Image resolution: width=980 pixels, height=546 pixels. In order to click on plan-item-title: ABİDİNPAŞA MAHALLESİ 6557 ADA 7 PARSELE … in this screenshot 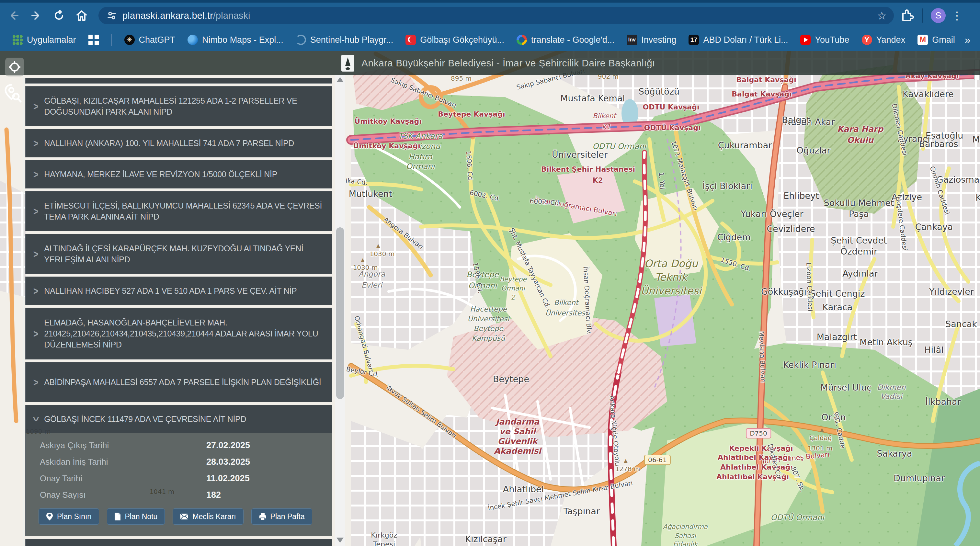, I will do `click(187, 382)`.